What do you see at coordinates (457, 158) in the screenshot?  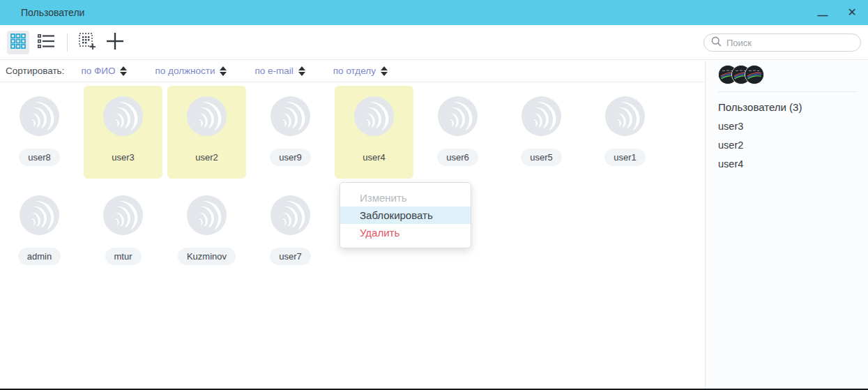 I see `user-name: user6` at bounding box center [457, 158].